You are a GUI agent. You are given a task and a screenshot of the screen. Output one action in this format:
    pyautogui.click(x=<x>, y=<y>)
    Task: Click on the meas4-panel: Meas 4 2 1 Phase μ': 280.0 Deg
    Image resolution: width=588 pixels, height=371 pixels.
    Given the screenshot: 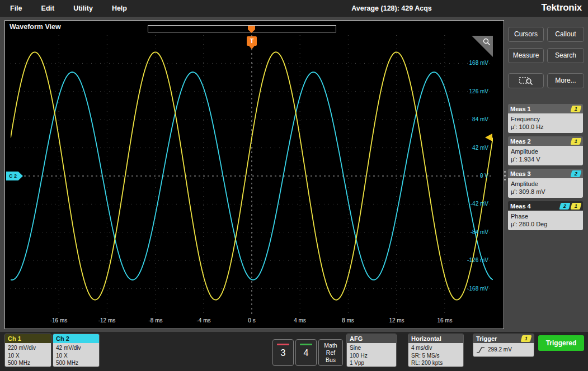 What is the action you would take?
    pyautogui.click(x=545, y=216)
    